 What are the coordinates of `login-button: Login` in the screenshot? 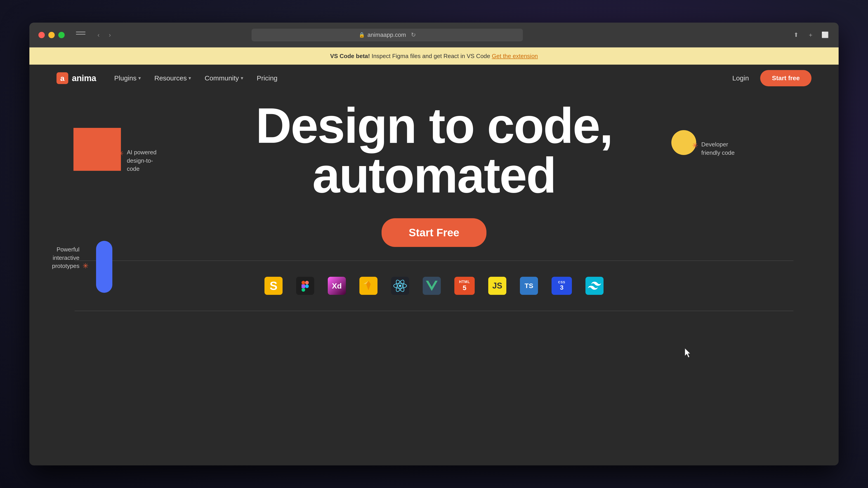 It's located at (741, 78).